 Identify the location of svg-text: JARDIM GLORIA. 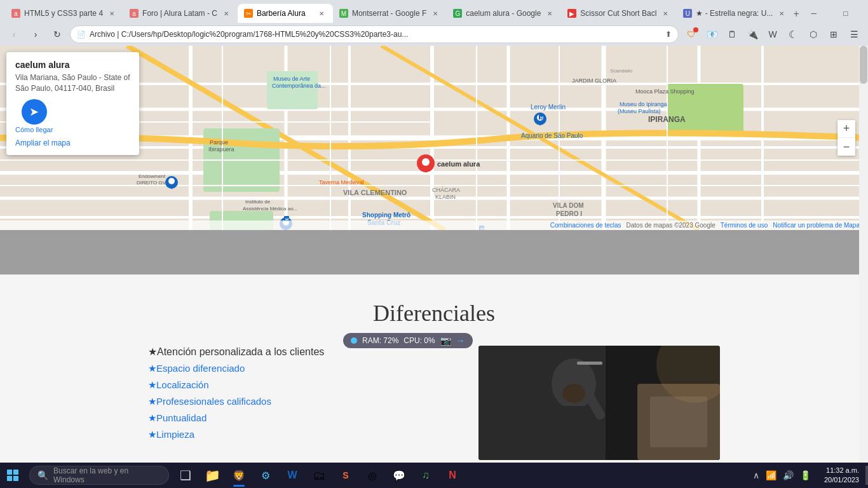
(594, 81).